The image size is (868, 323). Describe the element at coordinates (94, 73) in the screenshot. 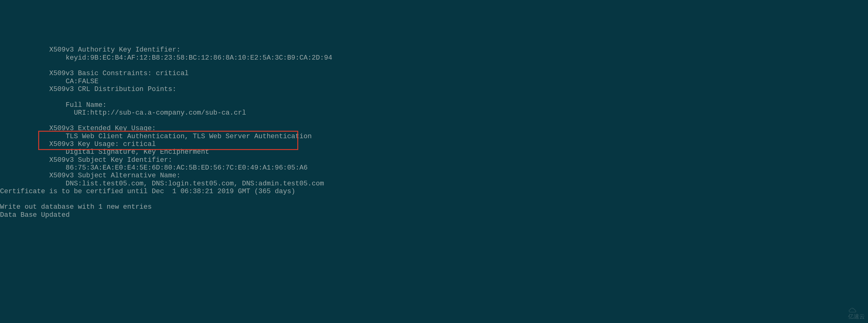

I see `cert-basic-constraints-label: X509v3 Basic Constraints: critical` at that location.